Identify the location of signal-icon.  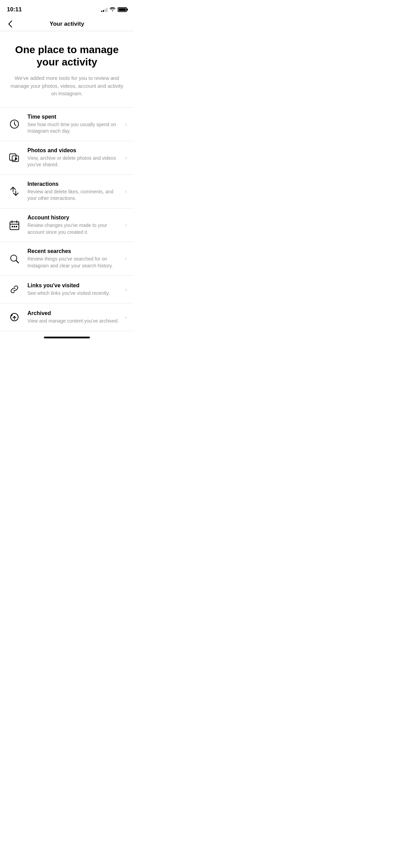
(104, 10).